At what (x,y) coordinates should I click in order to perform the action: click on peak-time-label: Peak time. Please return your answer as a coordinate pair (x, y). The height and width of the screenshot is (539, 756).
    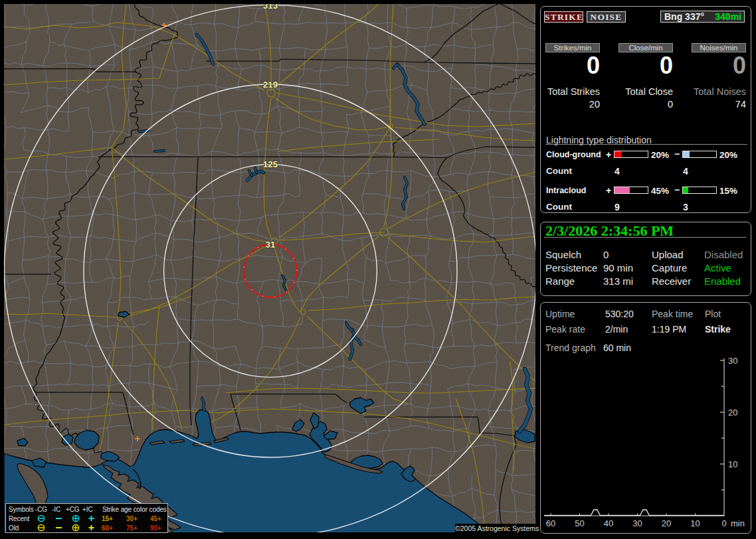
    Looking at the image, I should click on (672, 314).